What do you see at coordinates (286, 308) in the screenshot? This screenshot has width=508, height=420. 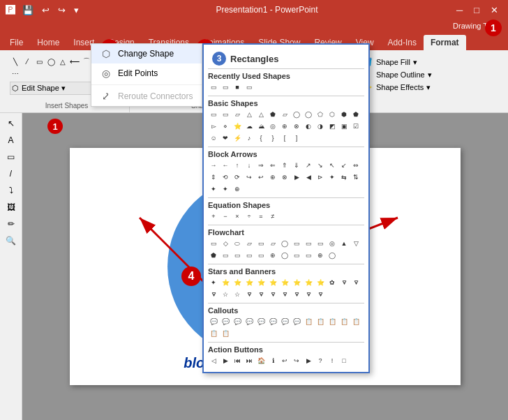 I see `section-callouts: Callouts` at bounding box center [286, 308].